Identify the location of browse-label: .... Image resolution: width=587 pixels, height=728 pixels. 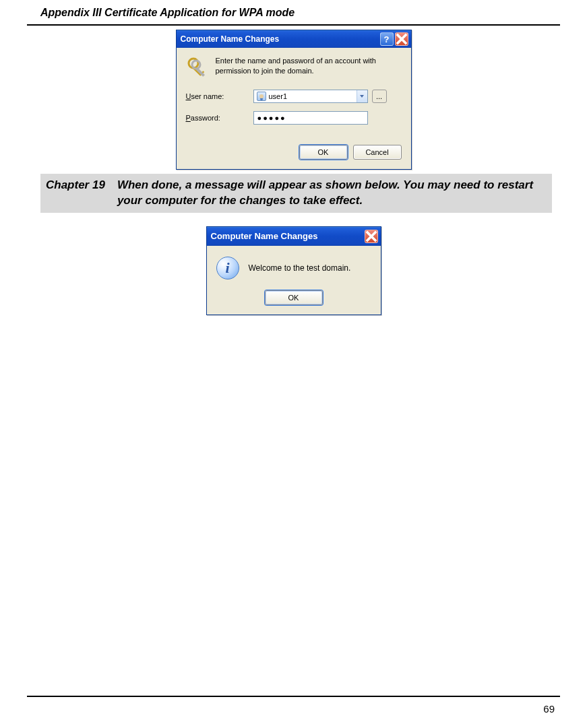
(379, 96).